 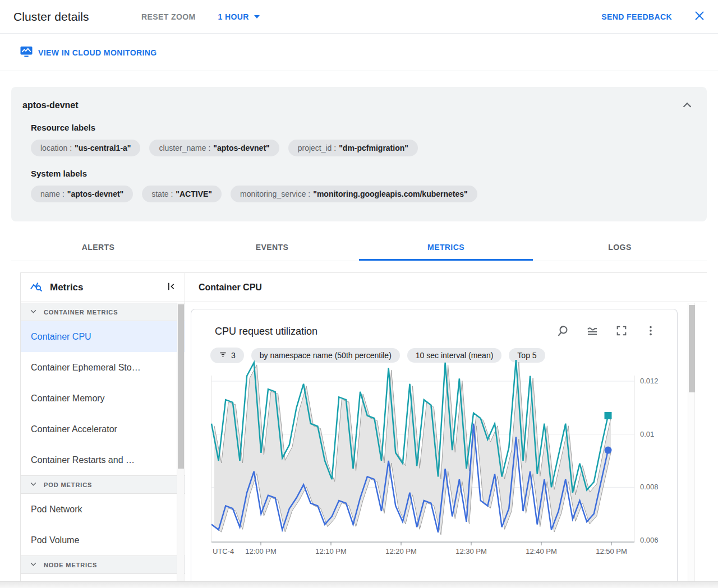 I want to click on metrics-group-header: POD METRICS, so click(x=103, y=484).